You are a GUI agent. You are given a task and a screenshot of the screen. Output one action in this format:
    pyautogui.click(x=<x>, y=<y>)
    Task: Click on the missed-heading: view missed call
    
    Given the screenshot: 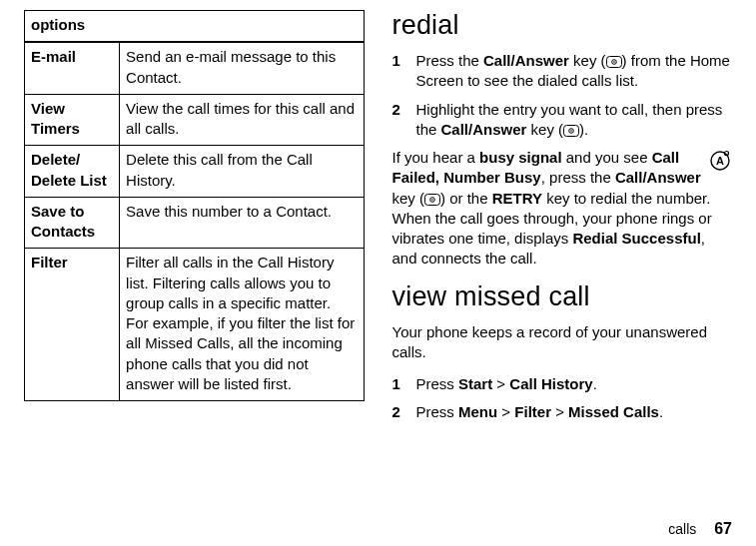 What is the action you would take?
    pyautogui.click(x=563, y=297)
    